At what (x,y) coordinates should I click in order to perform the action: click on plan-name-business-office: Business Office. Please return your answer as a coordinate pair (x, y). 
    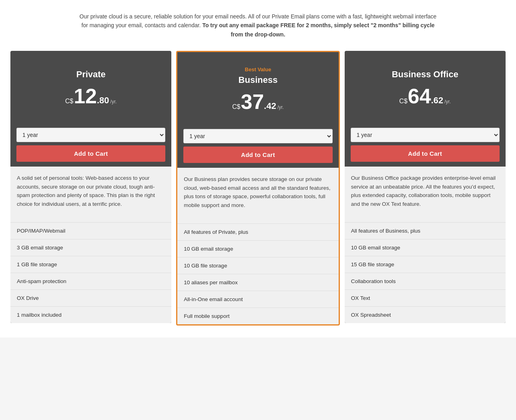
    Looking at the image, I should click on (425, 74).